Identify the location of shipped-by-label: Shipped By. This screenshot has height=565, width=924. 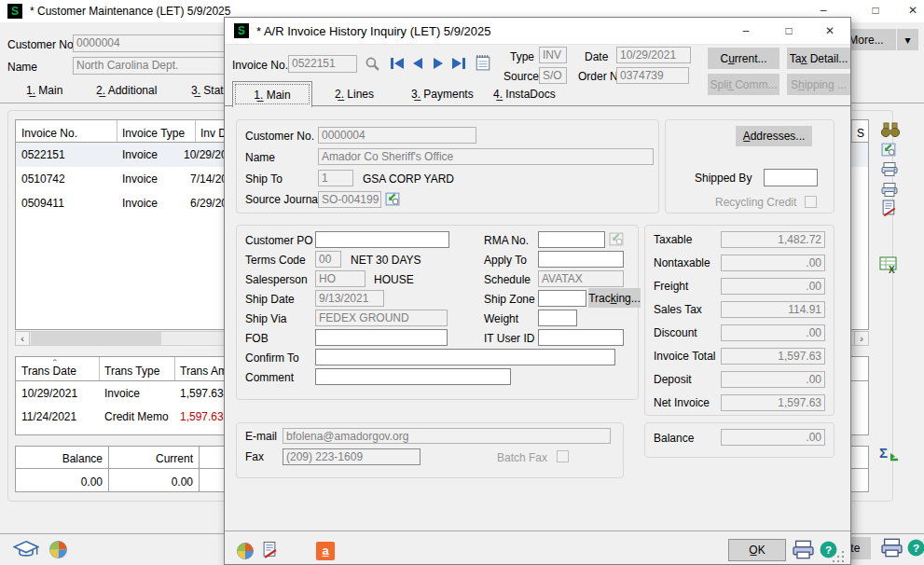
(724, 178).